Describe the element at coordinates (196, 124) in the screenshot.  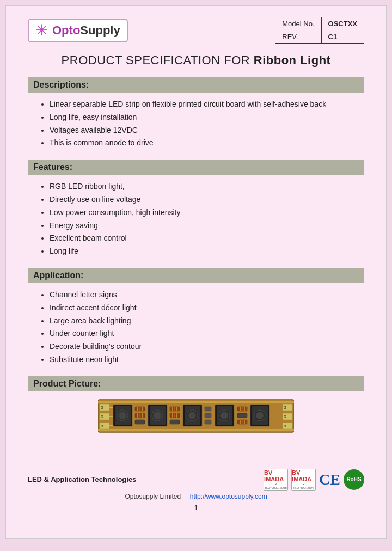
I see `descriptions-list: Linear separable LED strip on flexible p…` at that location.